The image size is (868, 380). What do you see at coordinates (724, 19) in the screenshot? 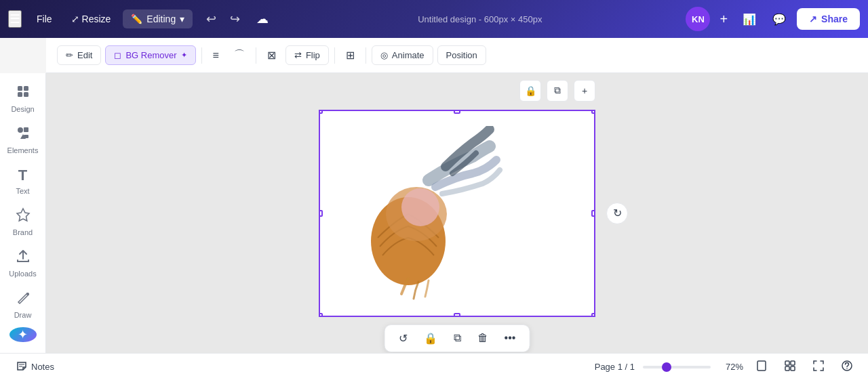
I see `invite-button: +` at bounding box center [724, 19].